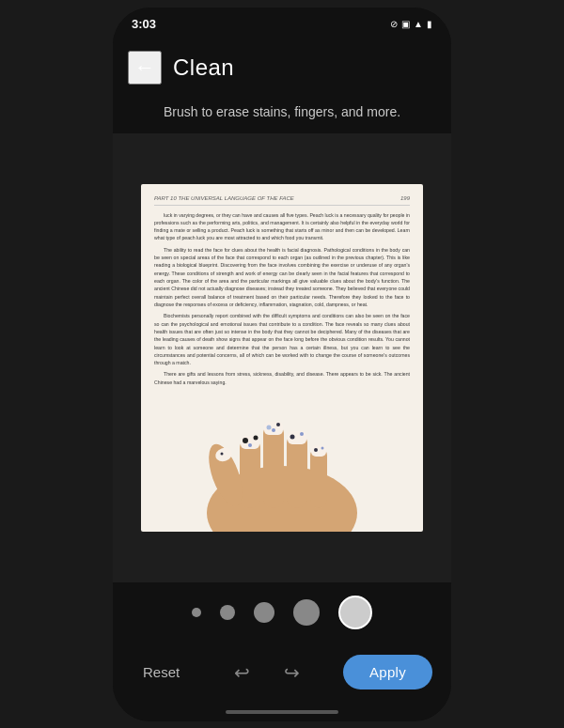 The image size is (564, 728). I want to click on hand-overlay, so click(282, 457).